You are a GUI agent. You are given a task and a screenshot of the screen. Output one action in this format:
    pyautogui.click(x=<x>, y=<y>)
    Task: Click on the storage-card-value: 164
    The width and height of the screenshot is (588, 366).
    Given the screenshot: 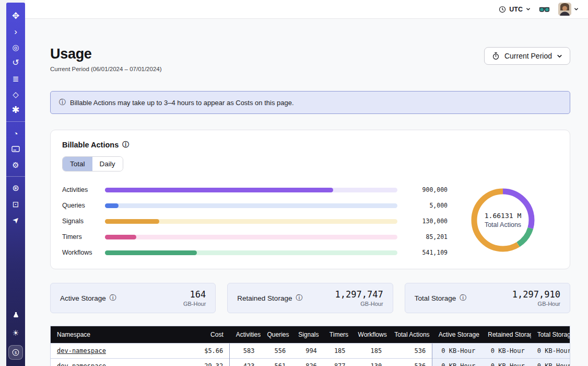 What is the action you would take?
    pyautogui.click(x=194, y=294)
    